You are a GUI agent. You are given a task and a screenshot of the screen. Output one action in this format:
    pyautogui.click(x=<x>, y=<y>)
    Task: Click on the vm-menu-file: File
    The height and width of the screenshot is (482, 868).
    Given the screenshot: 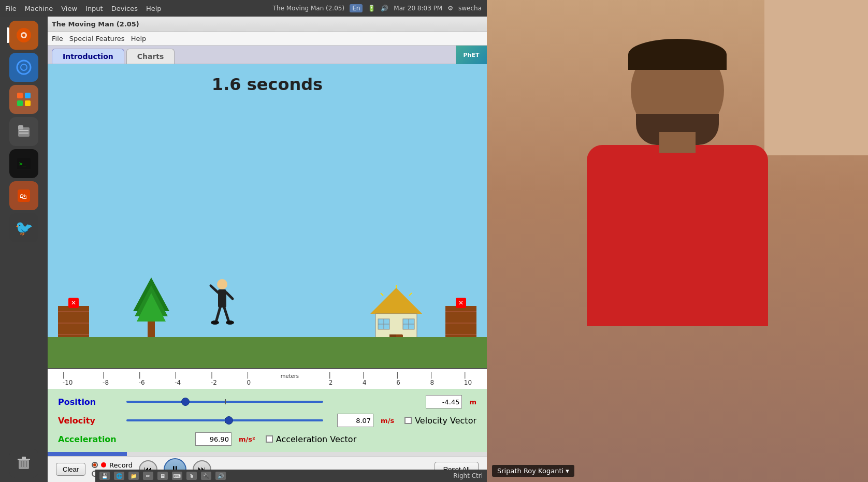 What is the action you would take?
    pyautogui.click(x=11, y=8)
    